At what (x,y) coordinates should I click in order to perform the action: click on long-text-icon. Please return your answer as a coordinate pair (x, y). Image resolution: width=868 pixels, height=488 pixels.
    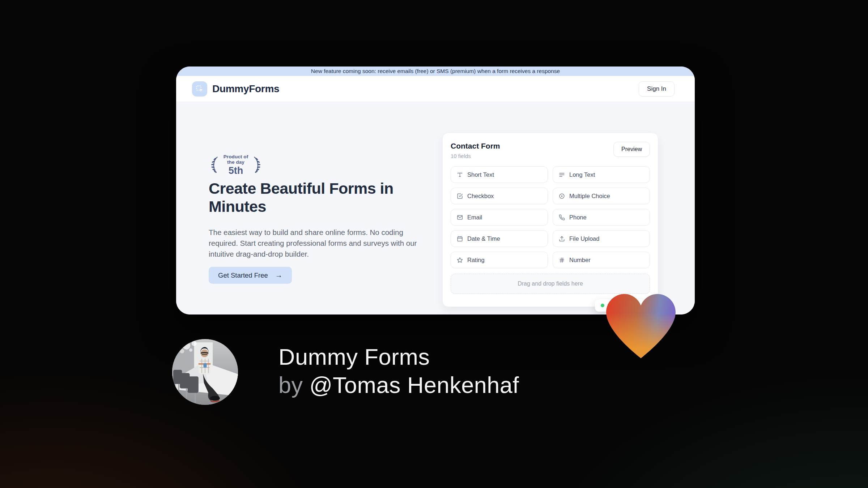
    Looking at the image, I should click on (562, 175).